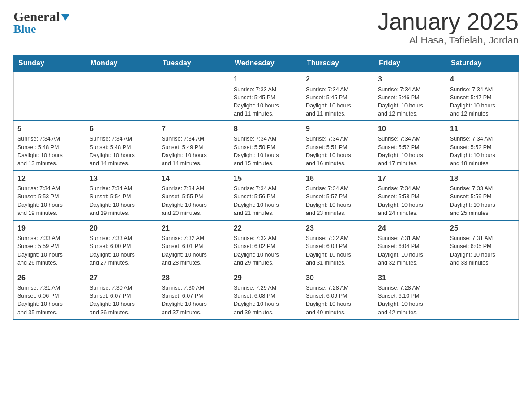 The width and height of the screenshot is (532, 411). What do you see at coordinates (266, 300) in the screenshot?
I see `day-info: Sunrise: 7:29 AM Sunset: 6:08 PM Dayligh…` at bounding box center [266, 300].